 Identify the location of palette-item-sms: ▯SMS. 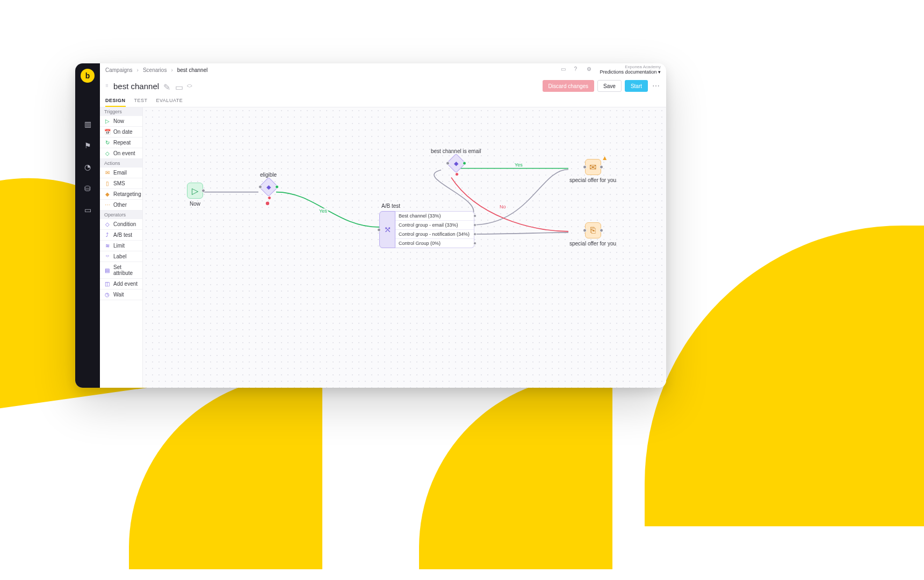
(121, 184).